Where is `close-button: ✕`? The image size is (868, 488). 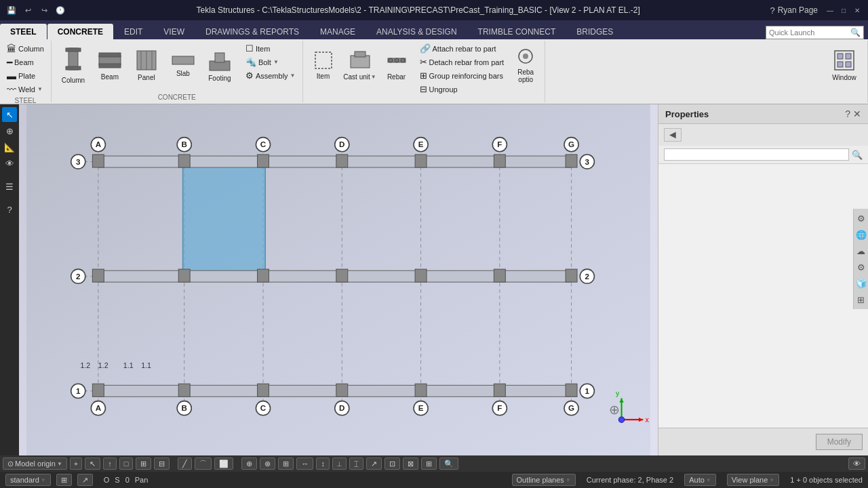
close-button: ✕ is located at coordinates (857, 10).